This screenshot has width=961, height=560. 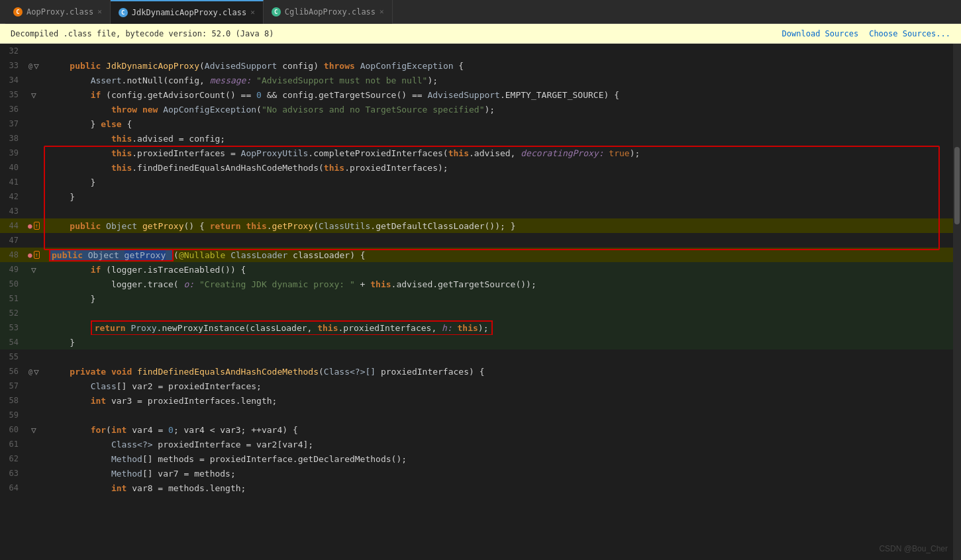 What do you see at coordinates (477, 313) in the screenshot?
I see `code-line-52: 52` at bounding box center [477, 313].